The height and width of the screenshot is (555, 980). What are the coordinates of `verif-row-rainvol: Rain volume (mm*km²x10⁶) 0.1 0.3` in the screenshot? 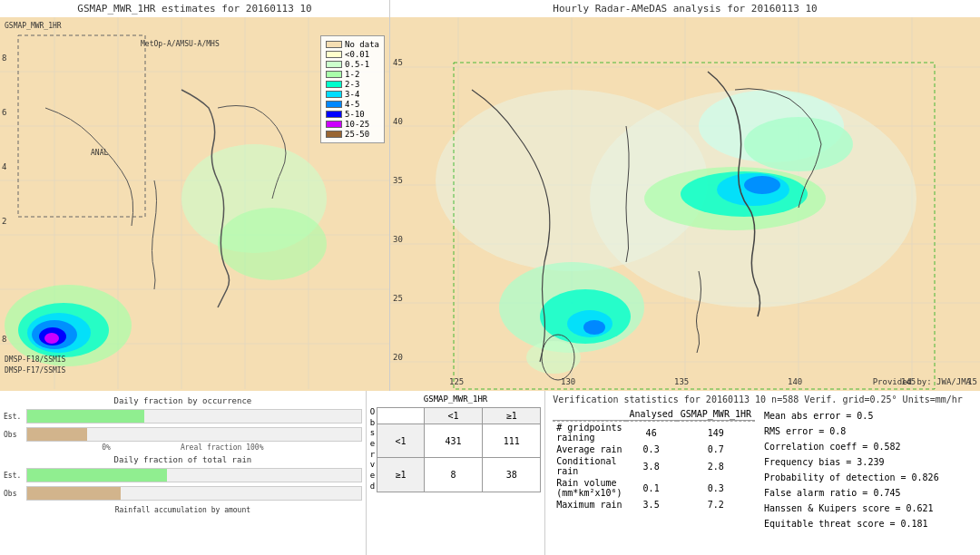 It's located at (653, 488).